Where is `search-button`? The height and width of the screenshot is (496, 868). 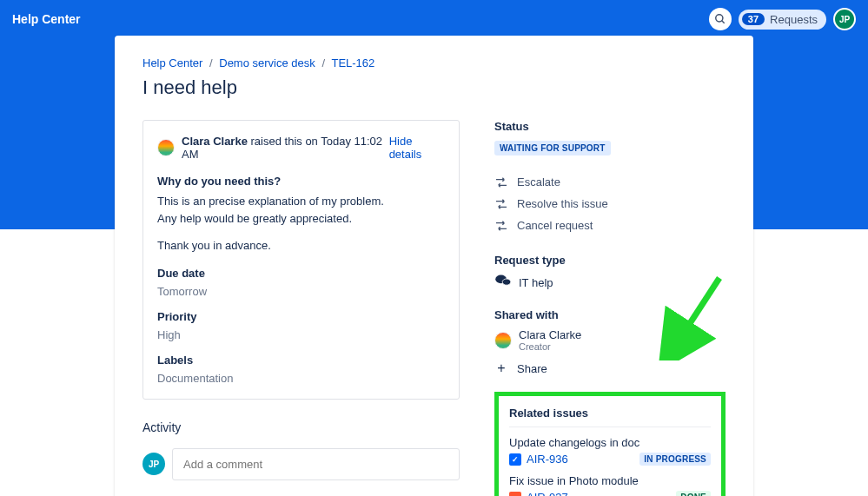 search-button is located at coordinates (720, 19).